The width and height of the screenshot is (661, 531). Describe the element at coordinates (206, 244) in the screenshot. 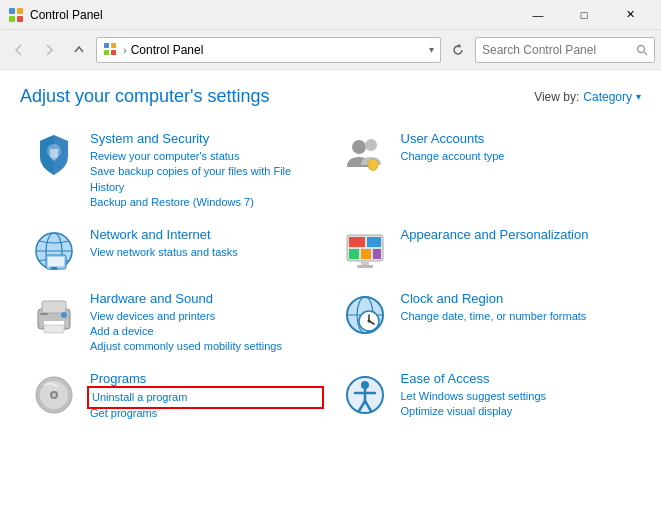

I see `network-internet-content: Network and Internet View network status…` at that location.